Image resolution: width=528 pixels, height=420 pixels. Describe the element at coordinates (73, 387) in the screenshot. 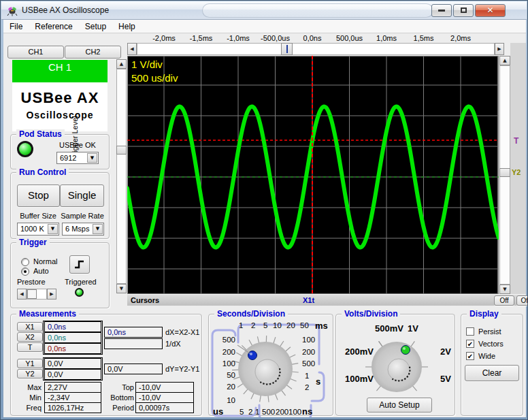

I see `stat-value-max: 2,27V` at that location.